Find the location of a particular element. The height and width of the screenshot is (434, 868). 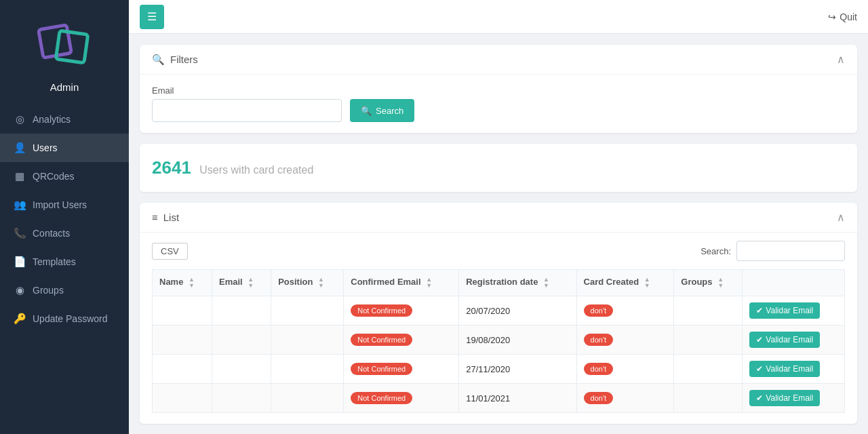

col-card-created: Card Created ▲▼ is located at coordinates (625, 283).